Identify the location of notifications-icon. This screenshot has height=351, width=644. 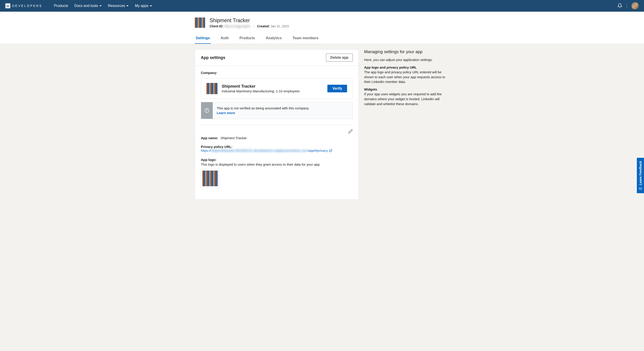
(620, 6).